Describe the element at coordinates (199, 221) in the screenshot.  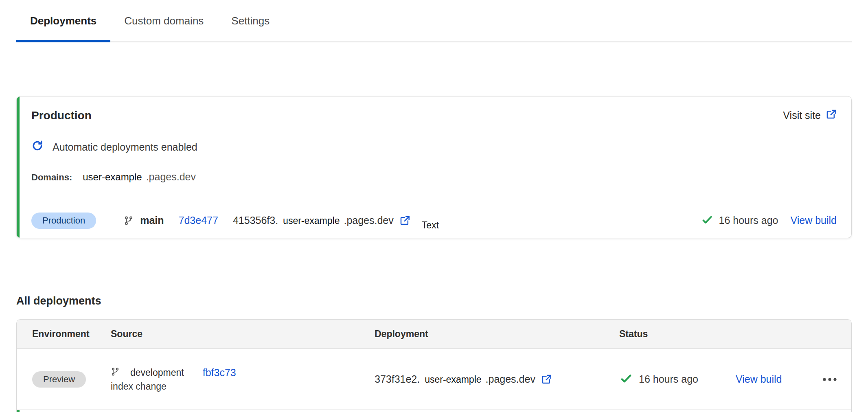
I see `commit-hash-link: 7d3e477` at that location.